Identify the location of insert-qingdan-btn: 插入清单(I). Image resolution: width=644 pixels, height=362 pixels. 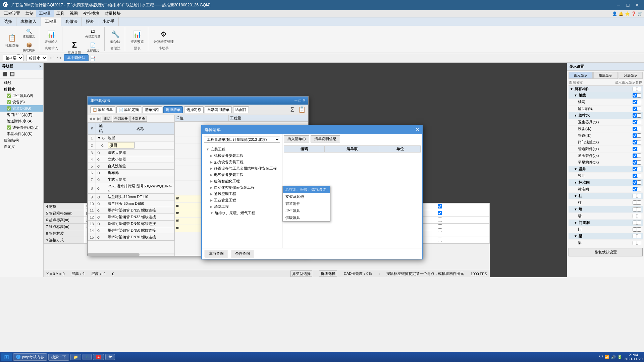
(297, 139).